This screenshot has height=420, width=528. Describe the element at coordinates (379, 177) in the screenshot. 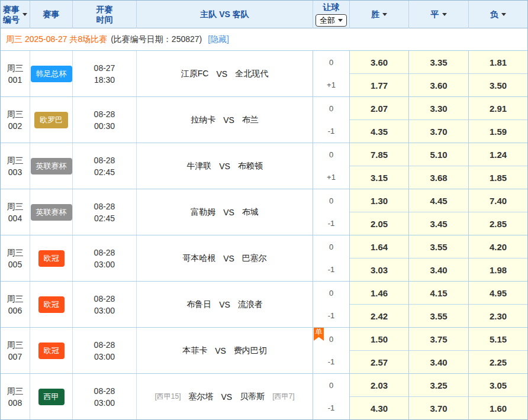

I see `win-odds-line-2: 3.15` at that location.